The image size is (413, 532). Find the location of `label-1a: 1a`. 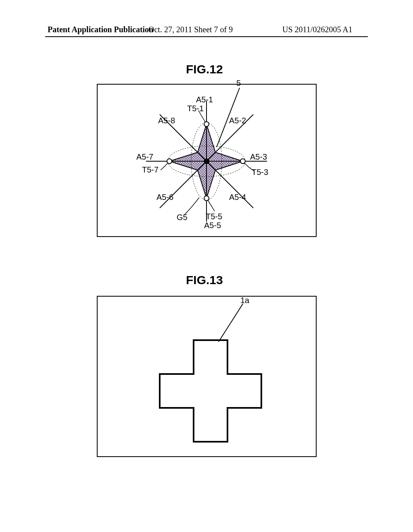

label-1a: 1a is located at coordinates (245, 301).